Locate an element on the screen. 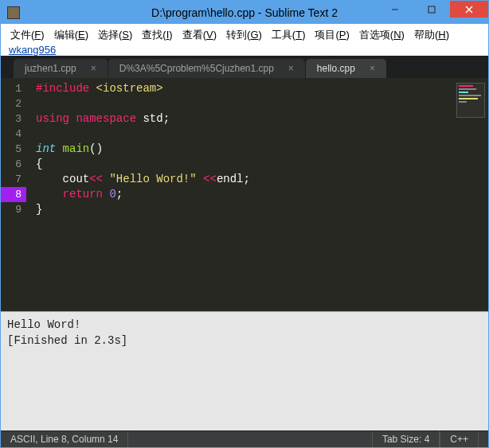  menu-prefs: 首选项(N) is located at coordinates (382, 35).